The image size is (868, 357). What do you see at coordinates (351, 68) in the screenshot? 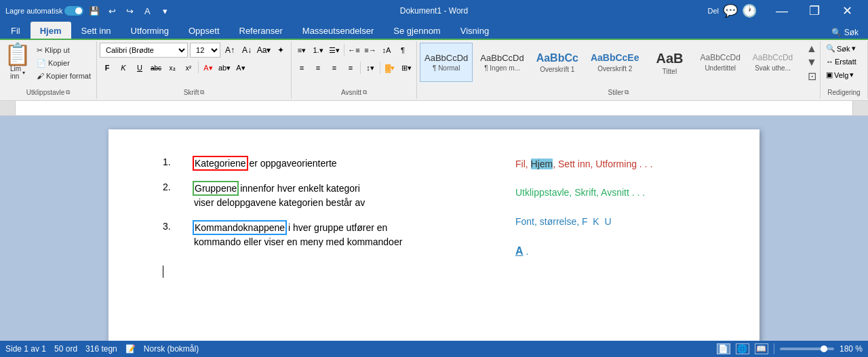
I see `justify-button: ≡` at bounding box center [351, 68].